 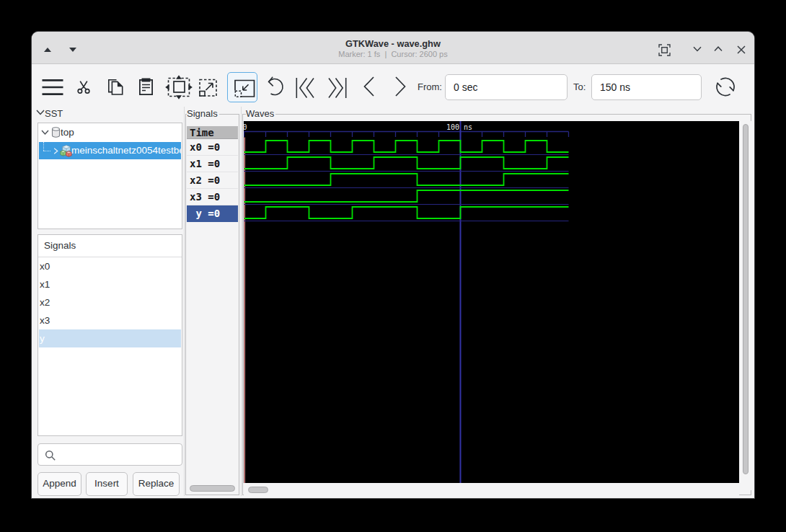 What do you see at coordinates (212, 147) in the screenshot?
I see `signal-value-row: x0 =0` at bounding box center [212, 147].